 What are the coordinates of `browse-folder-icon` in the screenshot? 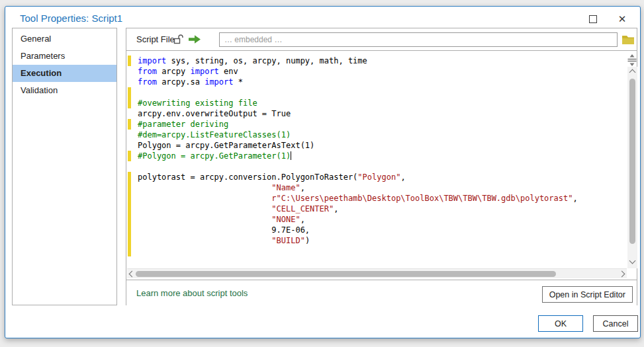 It's located at (628, 40).